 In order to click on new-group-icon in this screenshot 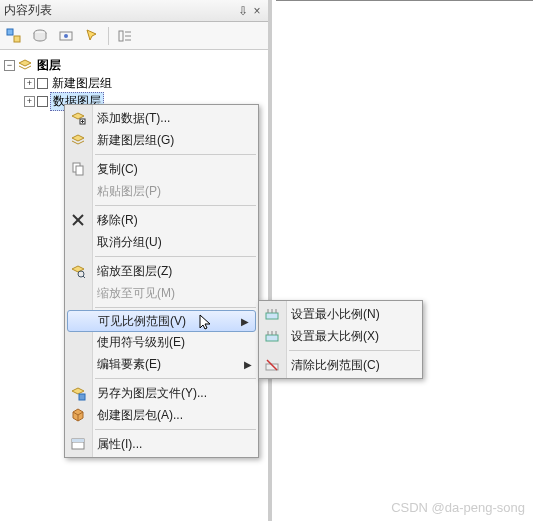, I will do `click(78, 140)`.